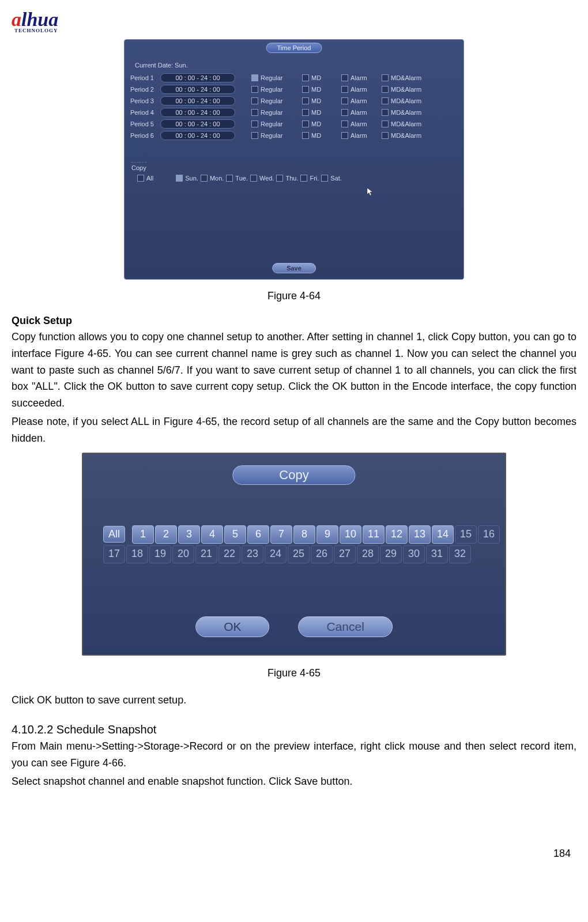 The width and height of the screenshot is (588, 922). I want to click on channel-10: 10, so click(350, 535).